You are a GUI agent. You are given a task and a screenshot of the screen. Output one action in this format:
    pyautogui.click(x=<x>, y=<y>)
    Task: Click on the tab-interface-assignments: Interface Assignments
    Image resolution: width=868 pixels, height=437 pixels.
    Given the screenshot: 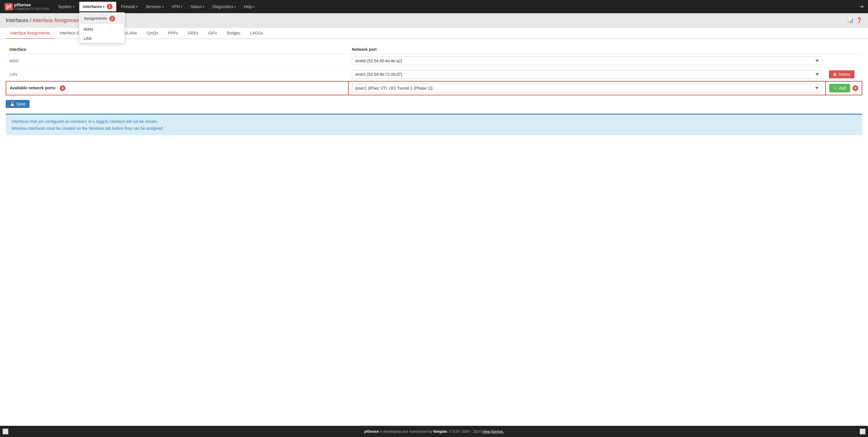 What is the action you would take?
    pyautogui.click(x=30, y=34)
    